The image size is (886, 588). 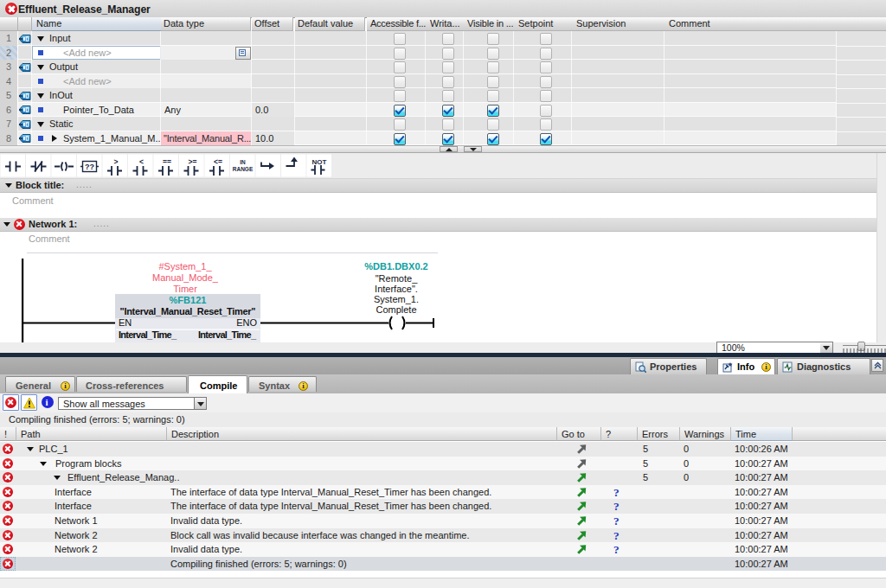 I want to click on svg-text: NOT, so click(x=320, y=163).